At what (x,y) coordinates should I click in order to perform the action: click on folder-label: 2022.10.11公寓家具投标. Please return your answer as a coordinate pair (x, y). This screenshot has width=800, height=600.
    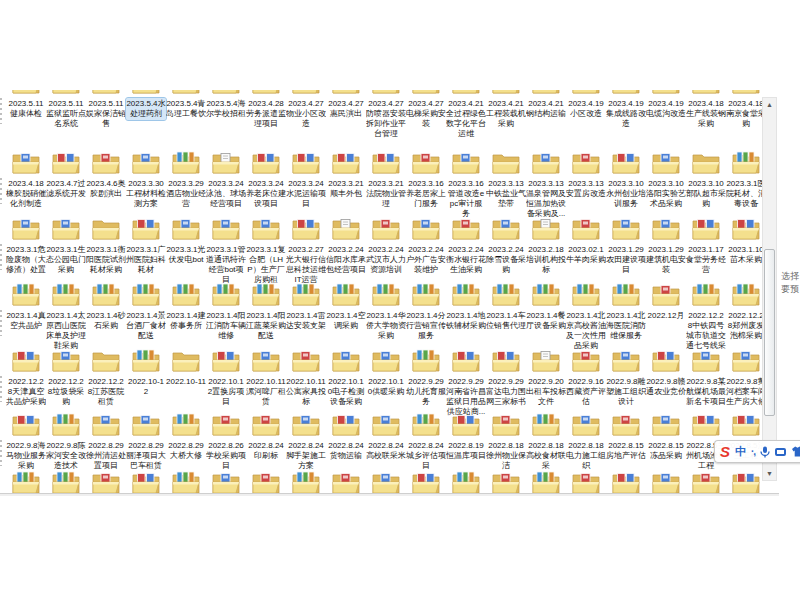
    Looking at the image, I should click on (306, 392).